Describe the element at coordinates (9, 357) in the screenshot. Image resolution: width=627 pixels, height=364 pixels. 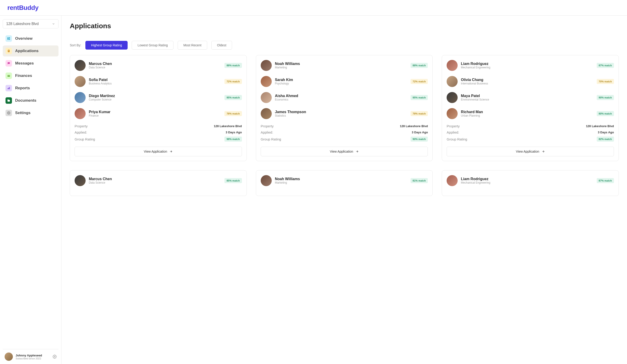
I see `user-avatar` at that location.